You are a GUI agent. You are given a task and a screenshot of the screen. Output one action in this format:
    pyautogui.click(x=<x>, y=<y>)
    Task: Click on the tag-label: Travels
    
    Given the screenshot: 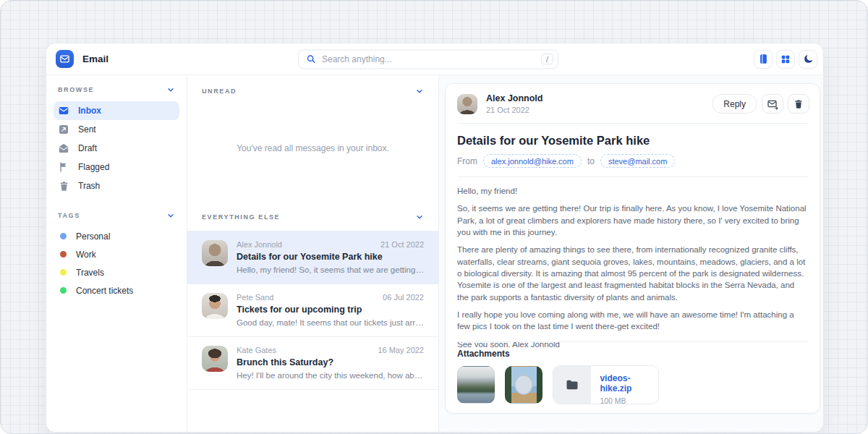 What is the action you would take?
    pyautogui.click(x=90, y=273)
    